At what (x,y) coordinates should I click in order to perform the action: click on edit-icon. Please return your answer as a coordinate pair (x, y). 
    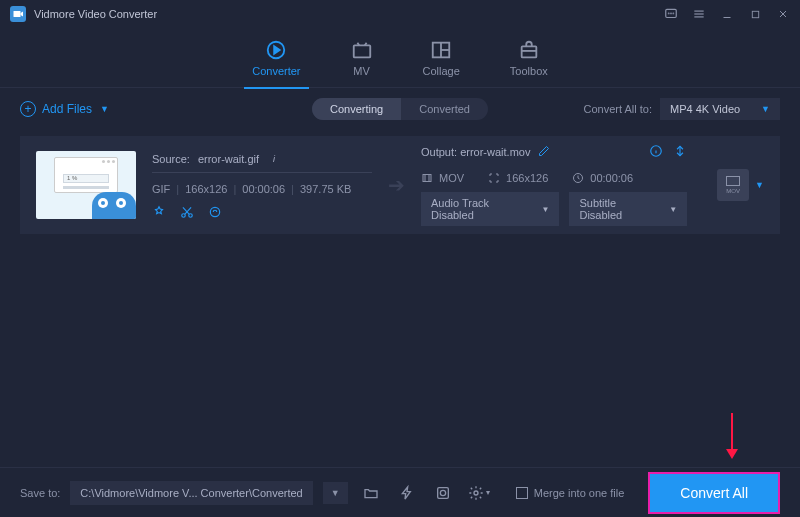
    Looking at the image, I should click on (159, 212).